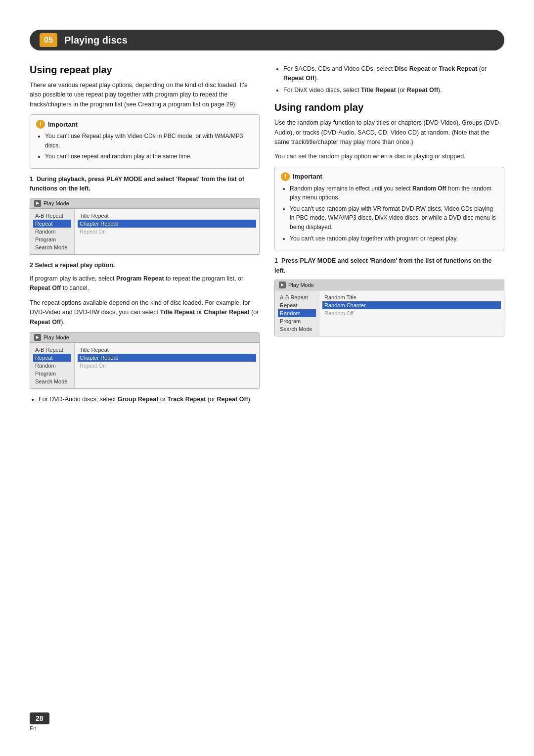  I want to click on left-important-box: ! Important You can't use Repeat play wi…, so click(144, 142).